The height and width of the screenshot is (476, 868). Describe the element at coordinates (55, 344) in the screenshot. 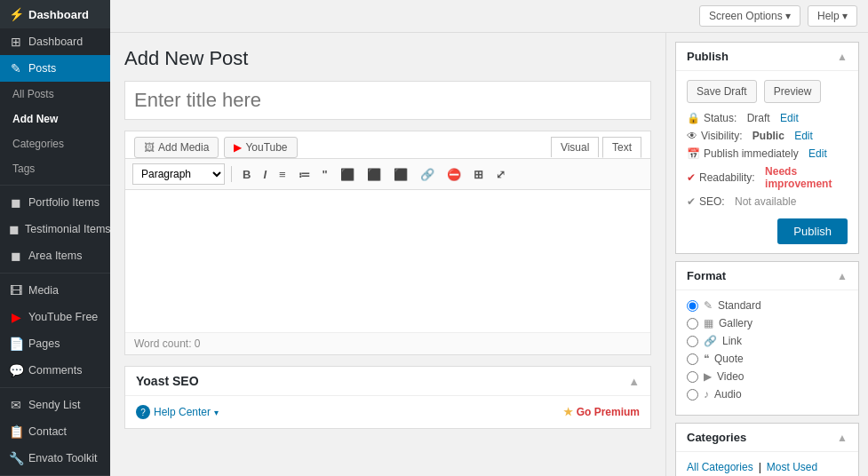

I see `sidebar-item-pages: 📄 Pages` at that location.